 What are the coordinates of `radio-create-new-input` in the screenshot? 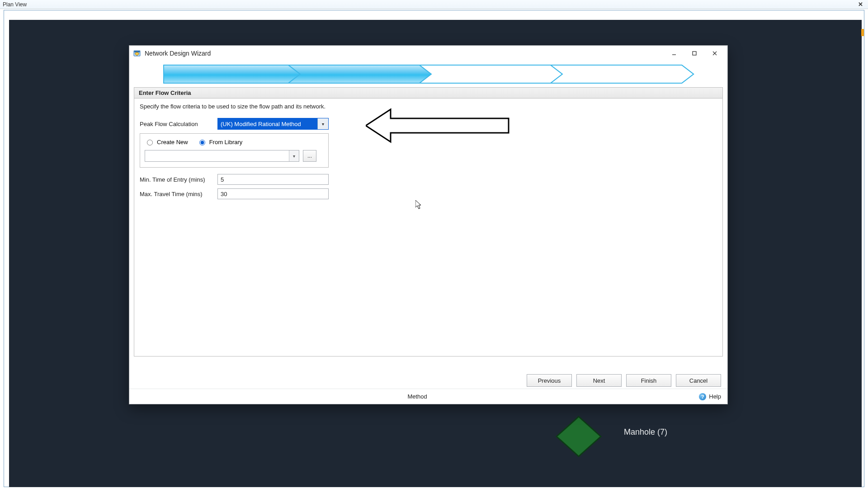 It's located at (150, 143).